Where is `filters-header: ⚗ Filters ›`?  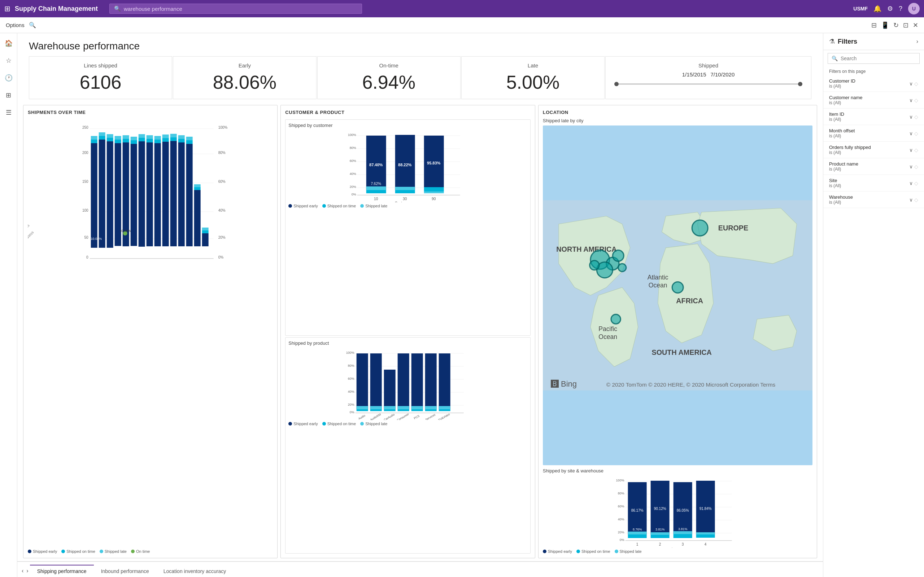 filters-header: ⚗ Filters › is located at coordinates (874, 42).